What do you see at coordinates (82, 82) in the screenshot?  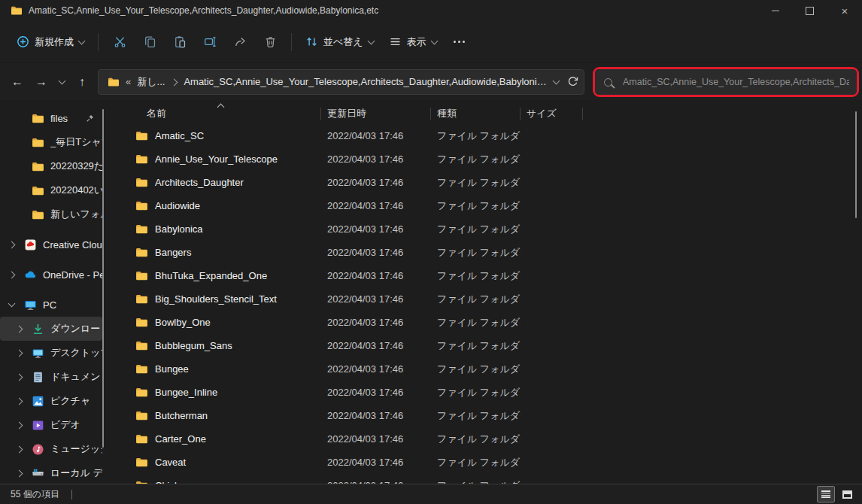 I see `up-button: ↑` at bounding box center [82, 82].